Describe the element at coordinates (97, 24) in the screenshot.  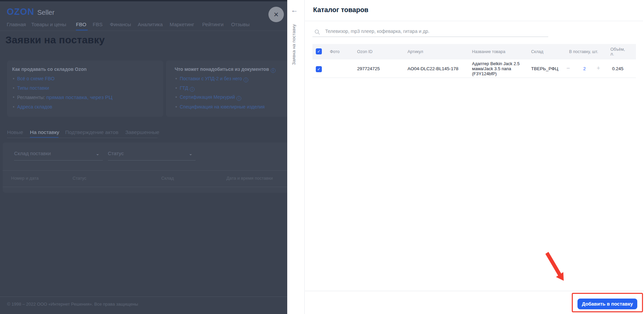
I see `nav-item-fbs: FBS` at that location.